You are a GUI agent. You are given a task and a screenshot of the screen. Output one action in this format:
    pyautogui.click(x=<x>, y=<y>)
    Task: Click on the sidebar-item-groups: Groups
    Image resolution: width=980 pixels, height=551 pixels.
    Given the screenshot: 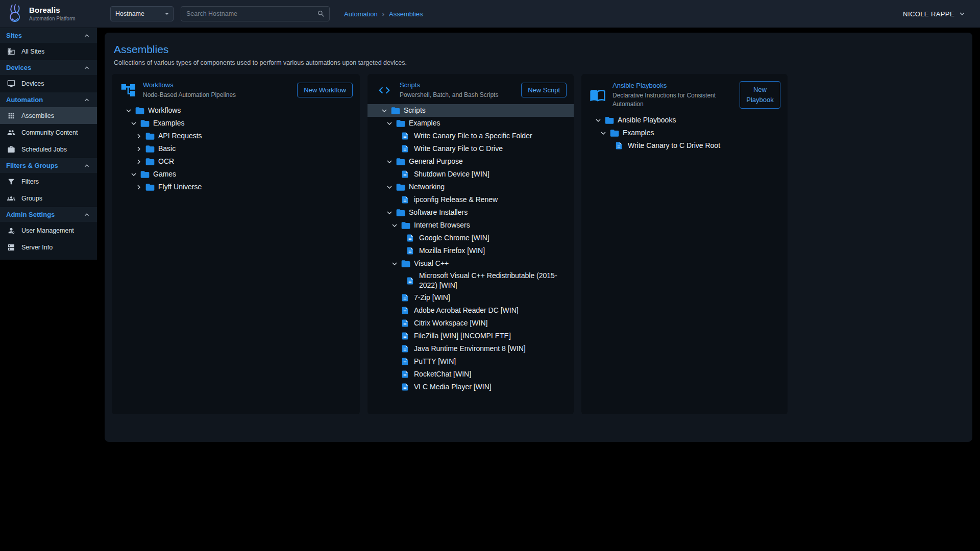 What is the action you would take?
    pyautogui.click(x=48, y=198)
    